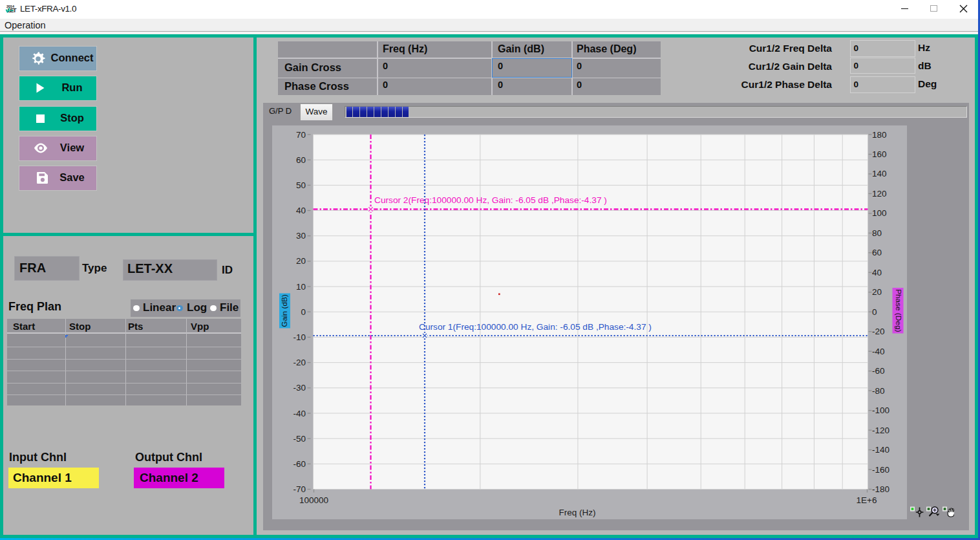 This screenshot has height=540, width=980. Describe the element at coordinates (491, 200) in the screenshot. I see `svg-text:Cursor 2(Freq:100000.00 Hz, Ga: Cursor 2(Freq:100000.00 Hz, Gain: -6.05 …` at that location.